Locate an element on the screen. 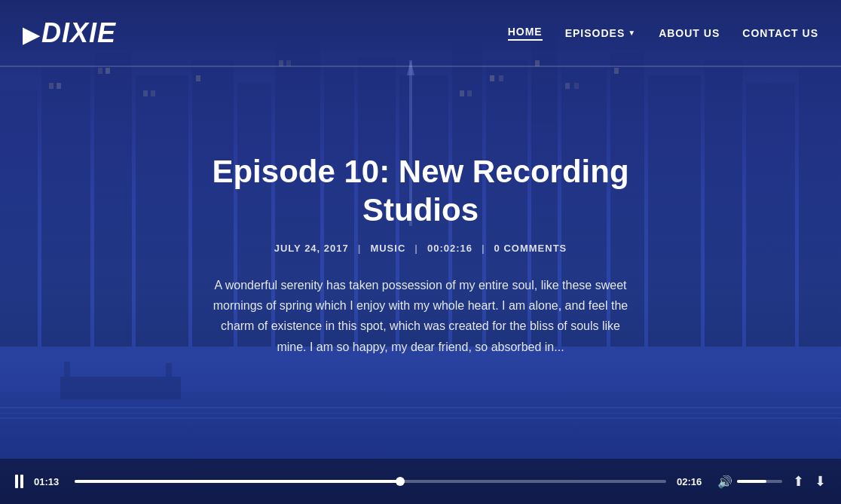 The image size is (841, 504). episode-date: JULY 24, 2017 is located at coordinates (312, 249).